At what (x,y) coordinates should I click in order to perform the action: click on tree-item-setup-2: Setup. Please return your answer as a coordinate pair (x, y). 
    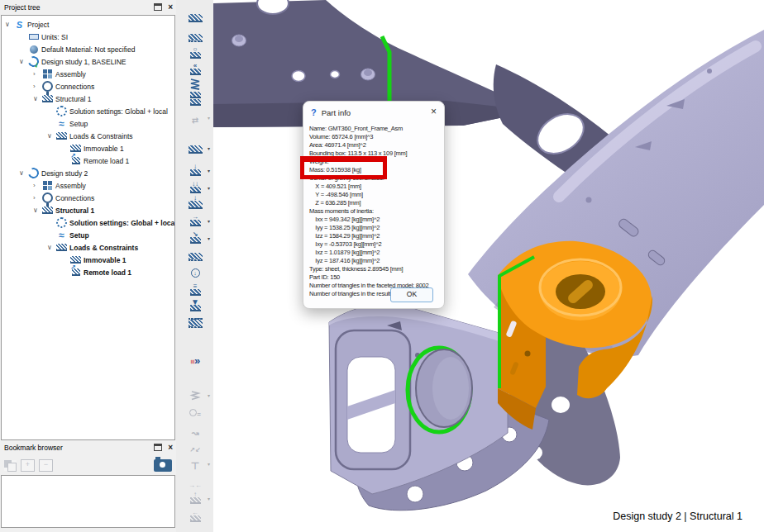
    Looking at the image, I should click on (88, 235).